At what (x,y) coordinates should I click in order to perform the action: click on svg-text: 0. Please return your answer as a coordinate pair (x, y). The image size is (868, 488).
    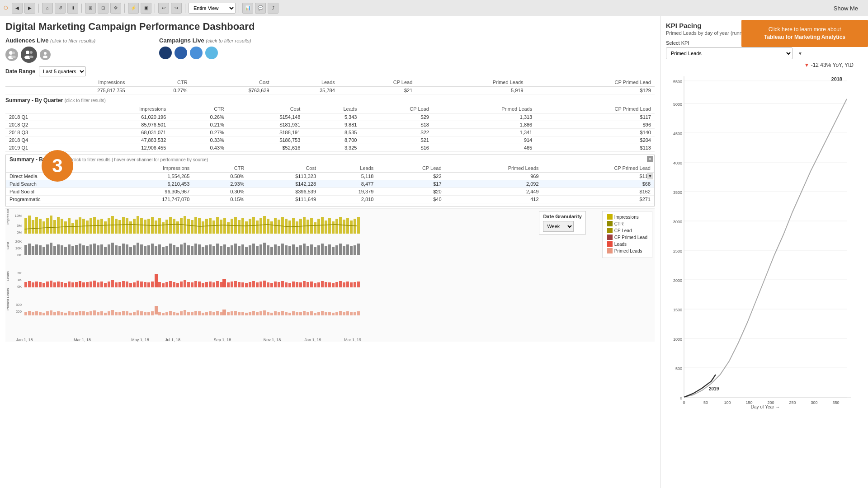
    Looking at the image, I should click on (681, 398).